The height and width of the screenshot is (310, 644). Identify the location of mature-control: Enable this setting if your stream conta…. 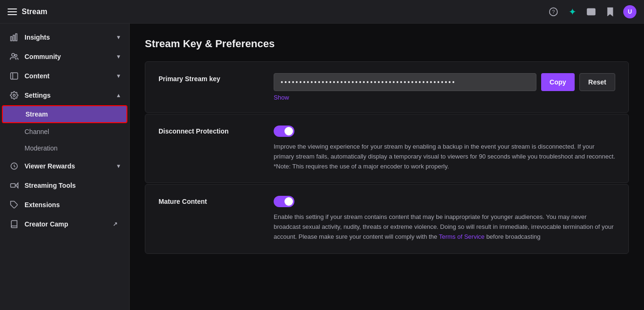
(444, 219).